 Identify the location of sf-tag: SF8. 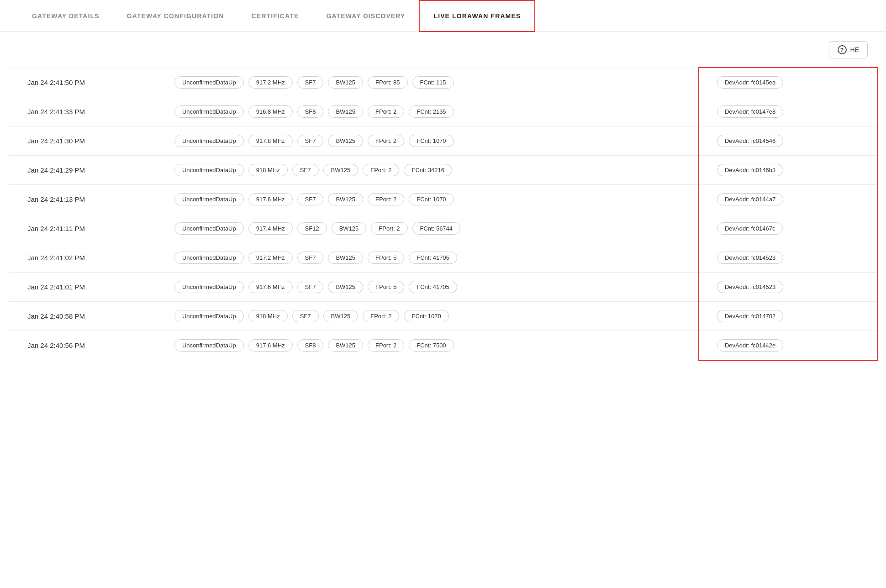
(311, 111).